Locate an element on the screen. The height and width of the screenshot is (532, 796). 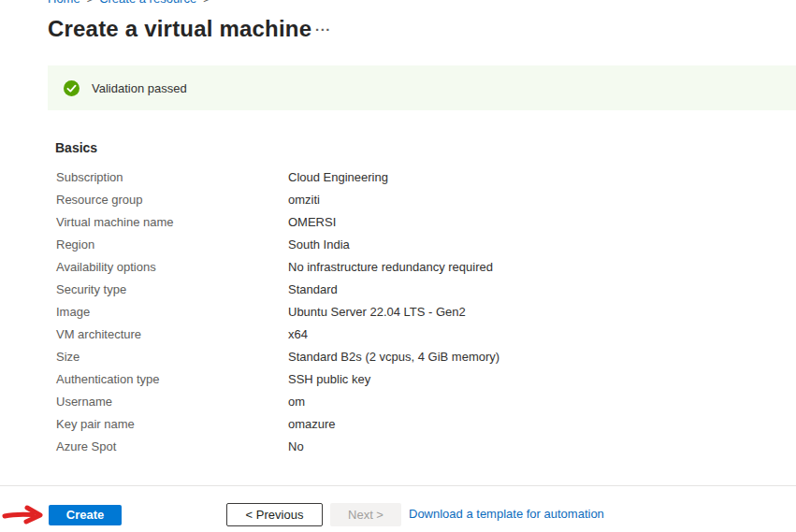
field-label: Availability options is located at coordinates (172, 267).